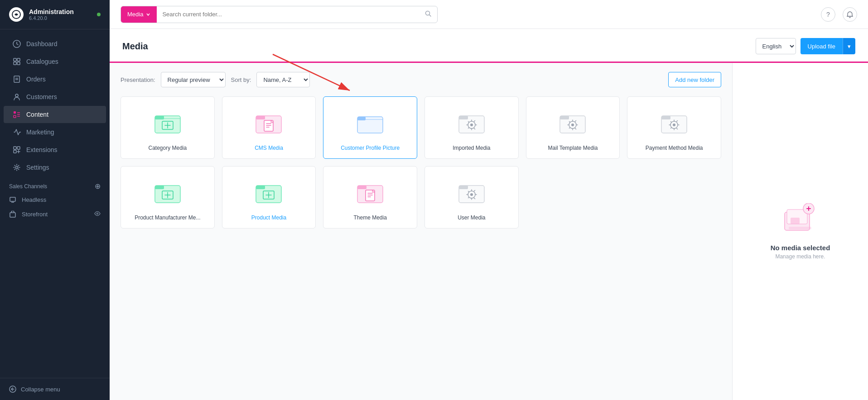 This screenshot has height=400, width=868. Describe the element at coordinates (472, 128) in the screenshot. I see `folder-imported-media: Imported Media` at that location.